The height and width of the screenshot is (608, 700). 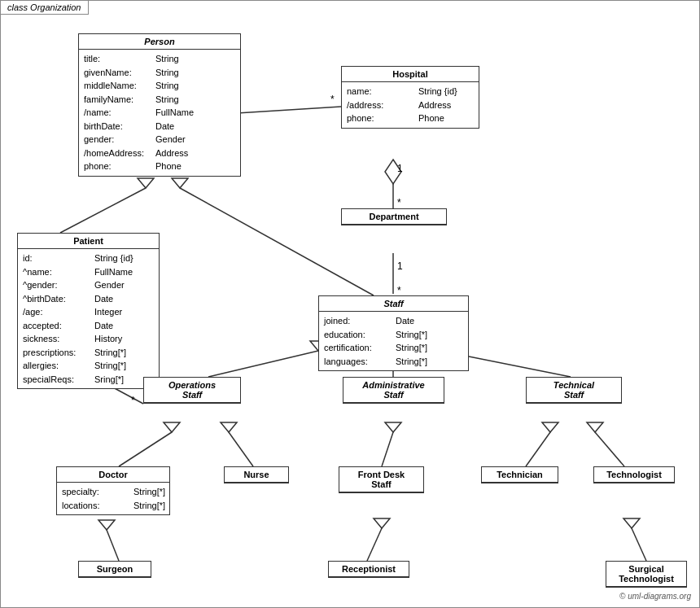 What do you see at coordinates (192, 391) in the screenshot?
I see `operations-staff-title: OperationsStaff` at bounding box center [192, 391].